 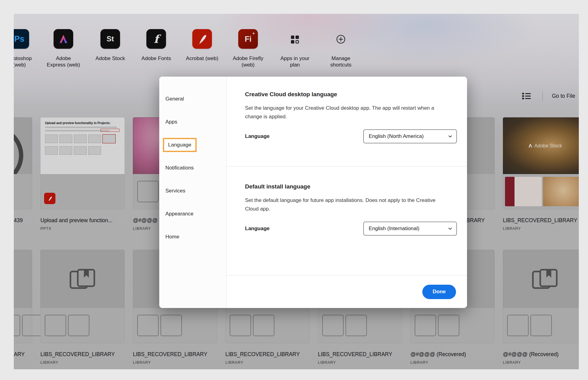 I want to click on install-language-section: Default install language Set the default…, so click(x=347, y=201).